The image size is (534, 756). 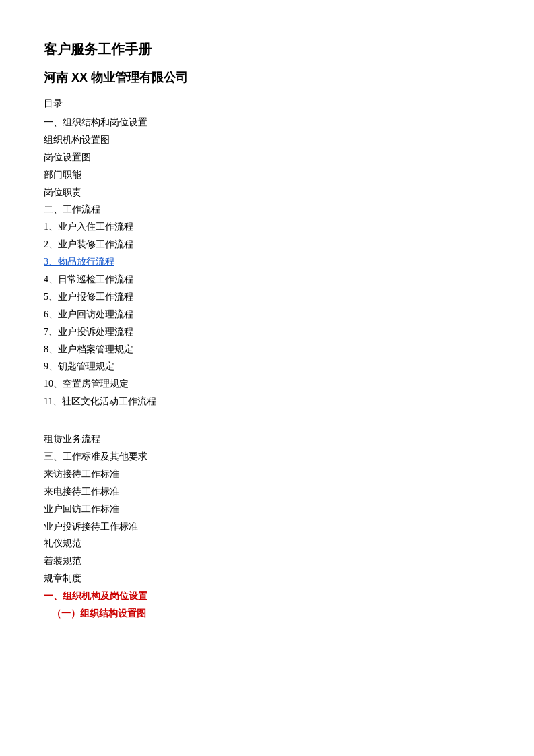 I want to click on toc-item-11: 5、业户报修工作流程, so click(x=267, y=297).